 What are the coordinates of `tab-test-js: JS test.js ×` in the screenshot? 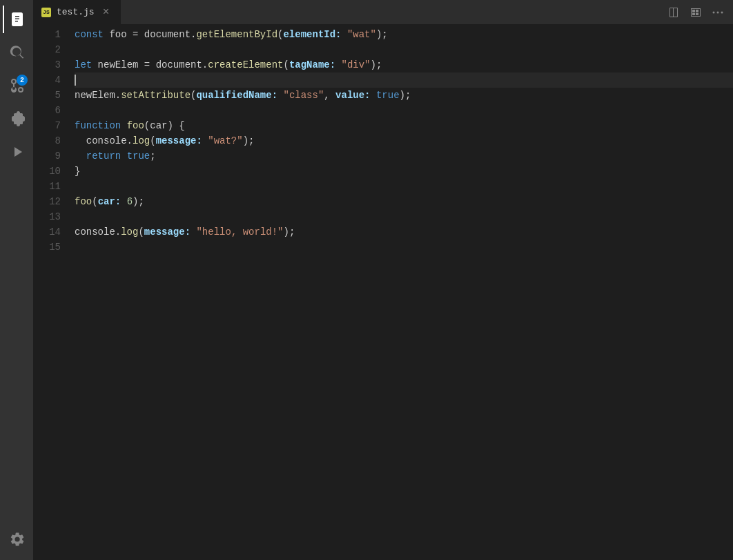 It's located at (77, 12).